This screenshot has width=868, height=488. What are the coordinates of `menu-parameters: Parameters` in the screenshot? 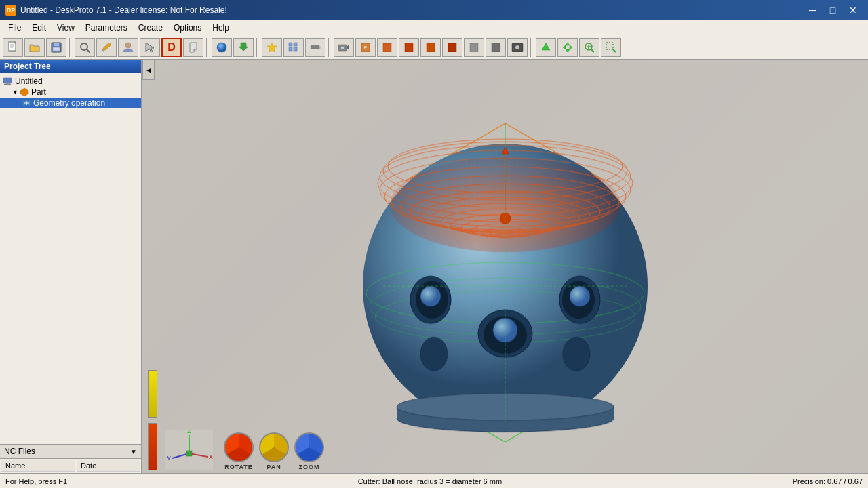 It's located at (106, 28).